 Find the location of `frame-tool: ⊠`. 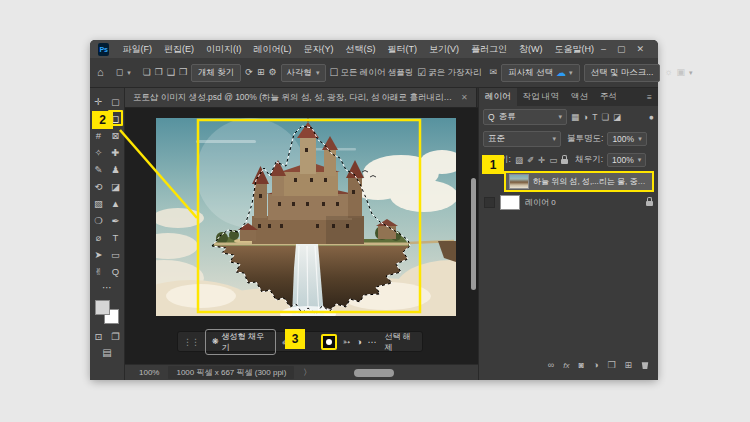

frame-tool: ⊠ is located at coordinates (116, 136).